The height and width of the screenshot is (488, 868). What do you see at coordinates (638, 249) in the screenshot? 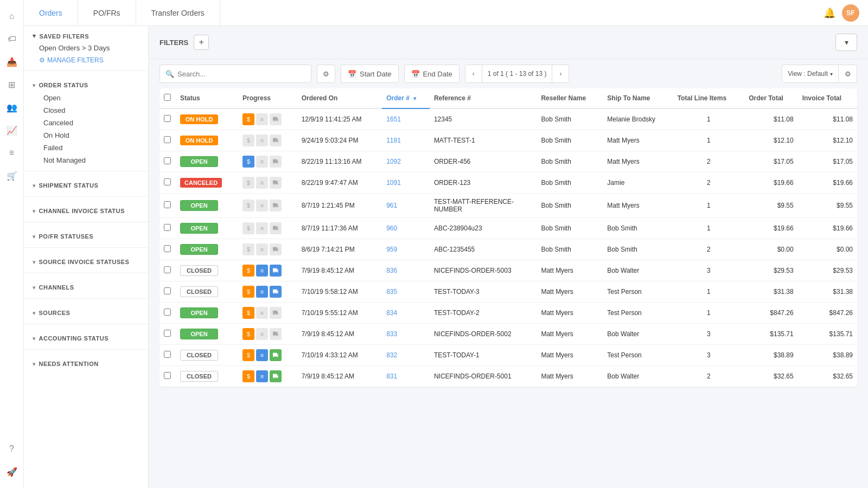
I see `ship-to-name: Bob Smith` at bounding box center [638, 249].